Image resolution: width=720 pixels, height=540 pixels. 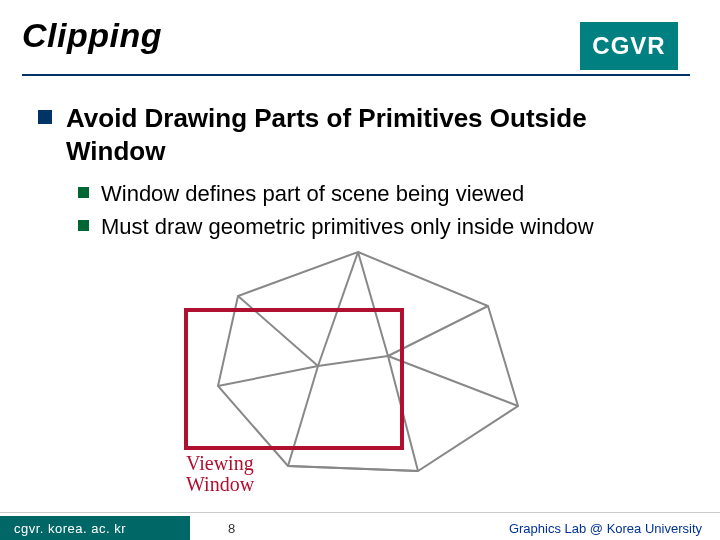 What do you see at coordinates (356, 75) in the screenshot?
I see `title-underline` at bounding box center [356, 75].